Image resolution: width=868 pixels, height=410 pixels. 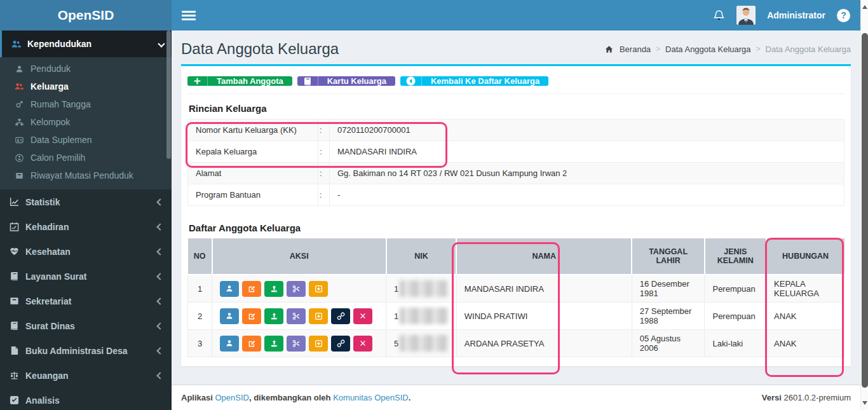 I want to click on daftar-anggota-heading: Daftar Anggota Keluarga, so click(x=516, y=228).